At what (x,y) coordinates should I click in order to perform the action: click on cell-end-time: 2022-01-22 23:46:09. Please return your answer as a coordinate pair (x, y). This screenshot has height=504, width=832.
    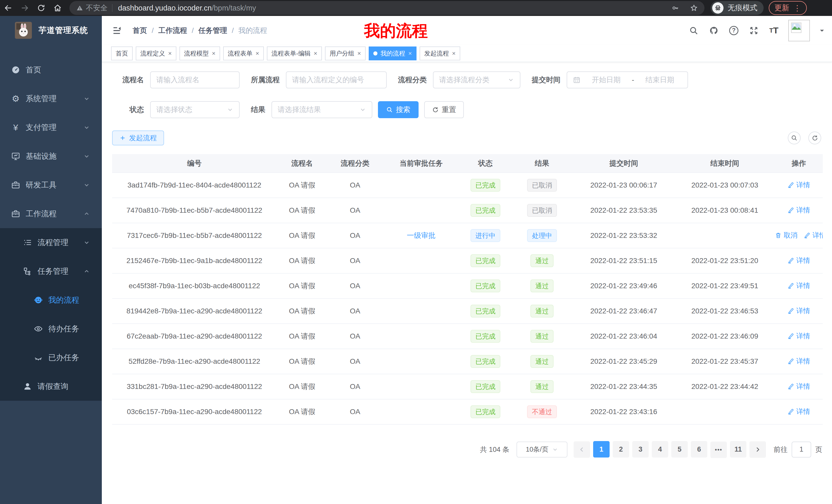
    Looking at the image, I should click on (725, 336).